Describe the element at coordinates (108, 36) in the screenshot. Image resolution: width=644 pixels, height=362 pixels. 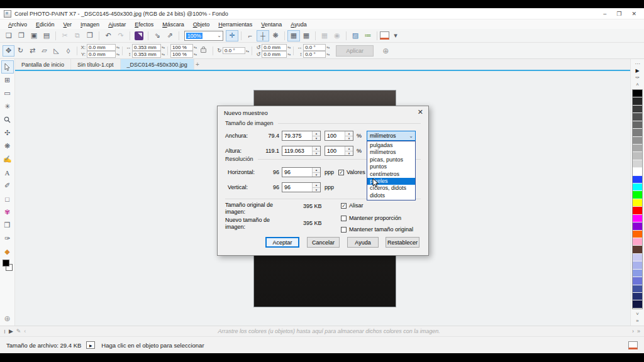
I see `undo-icon: ↶` at that location.